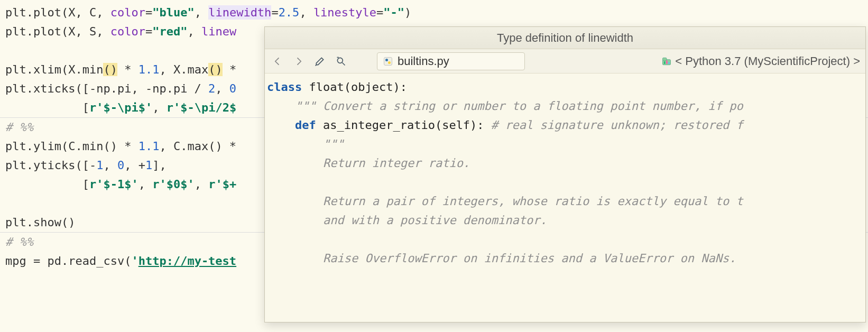  I want to click on code-token: linewidth, so click(240, 13).